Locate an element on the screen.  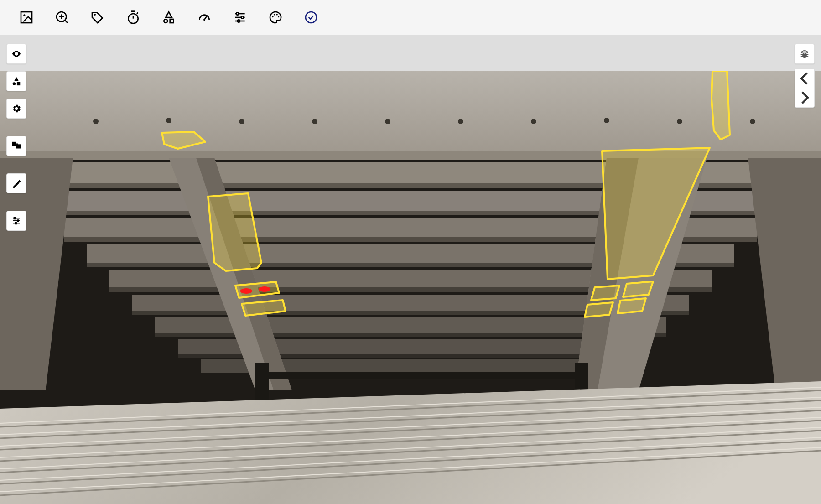
shapes-button is located at coordinates (16, 81).